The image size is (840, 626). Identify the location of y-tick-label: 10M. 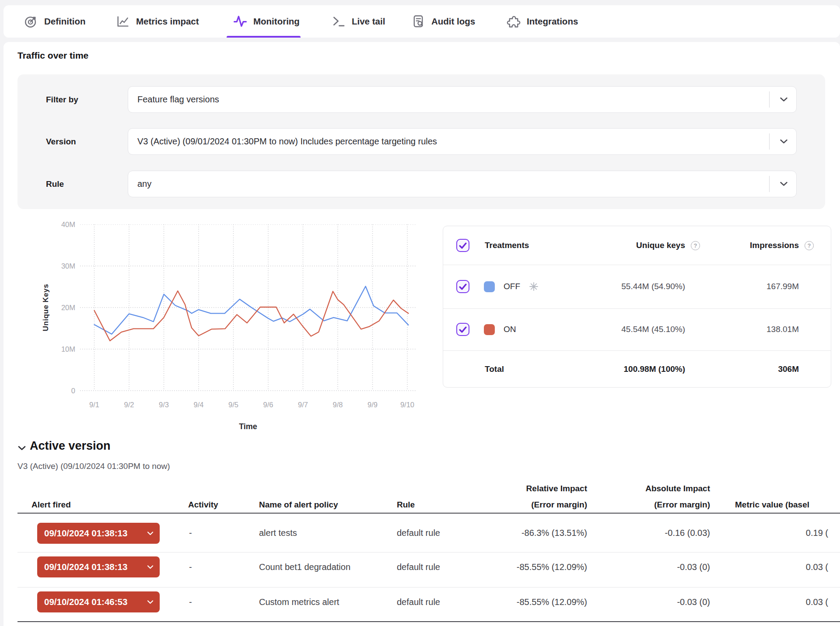
(62, 349).